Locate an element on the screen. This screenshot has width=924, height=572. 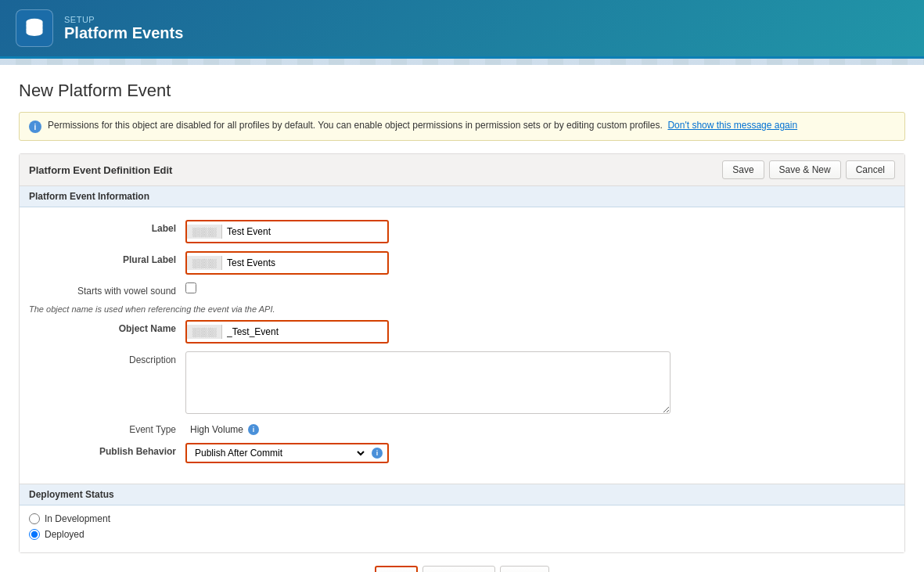
event-type-value: High Volume is located at coordinates (217, 430).